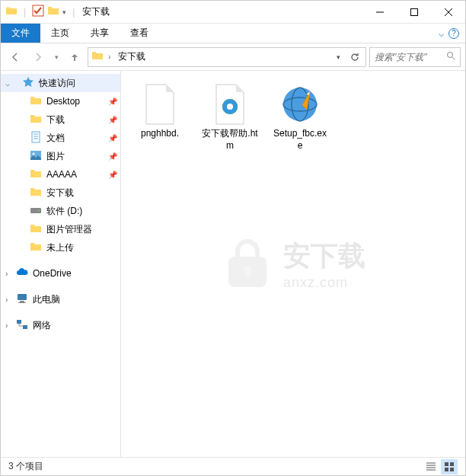  Describe the element at coordinates (227, 57) in the screenshot. I see `address-bar: › 安下载 ▾` at that location.